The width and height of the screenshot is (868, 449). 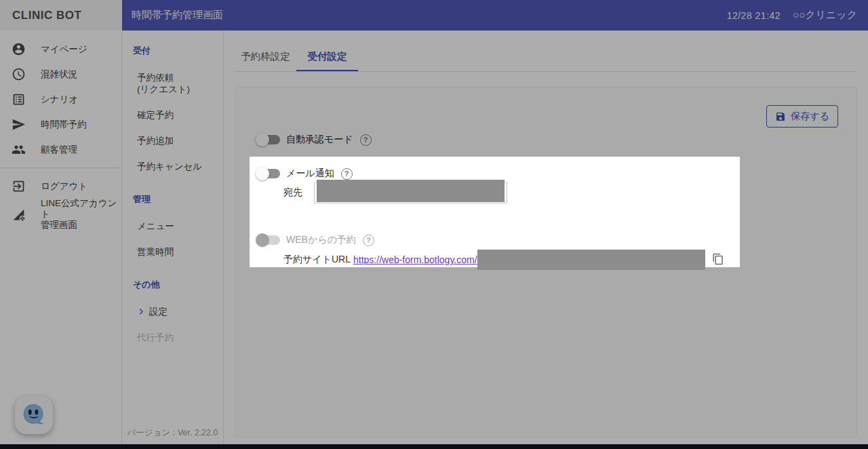 What do you see at coordinates (415, 260) in the screenshot?
I see `booking-url-link: https://web-form.botlogy.com/` at bounding box center [415, 260].